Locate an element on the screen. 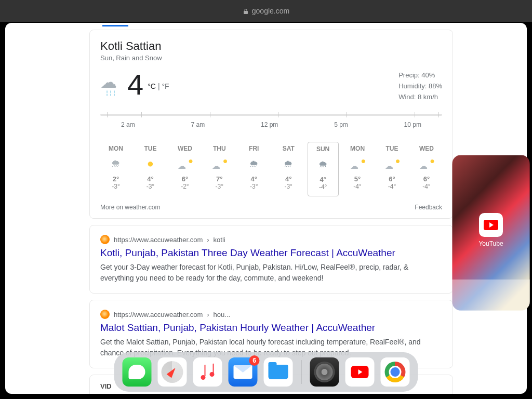 The width and height of the screenshot is (532, 399). dock-app-messages is located at coordinates (137, 372).